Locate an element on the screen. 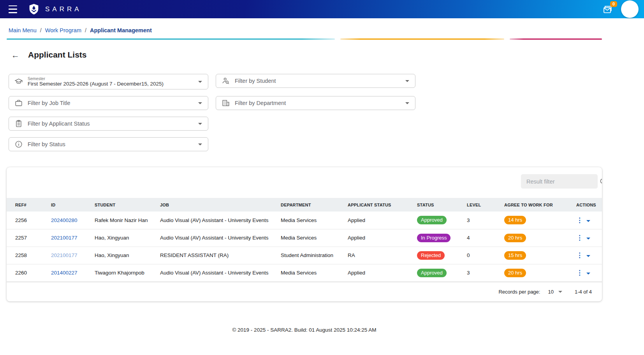 The image size is (644, 355). student-id-link: 201400227 is located at coordinates (64, 273).